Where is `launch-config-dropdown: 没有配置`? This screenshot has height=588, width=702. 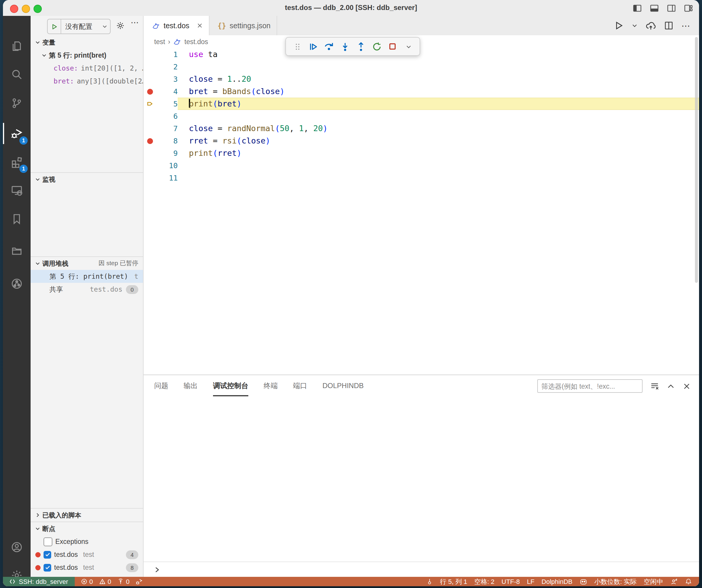
launch-config-dropdown: 没有配置 is located at coordinates (79, 26).